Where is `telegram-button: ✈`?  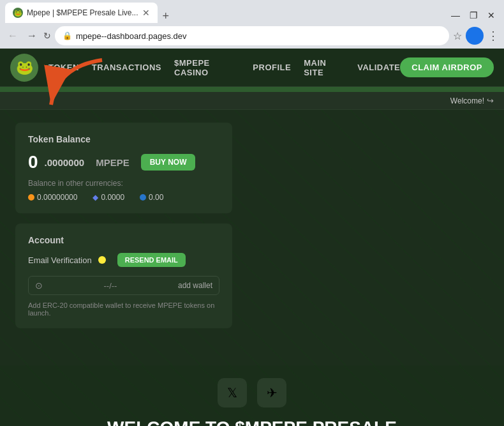 telegram-button: ✈ is located at coordinates (272, 393).